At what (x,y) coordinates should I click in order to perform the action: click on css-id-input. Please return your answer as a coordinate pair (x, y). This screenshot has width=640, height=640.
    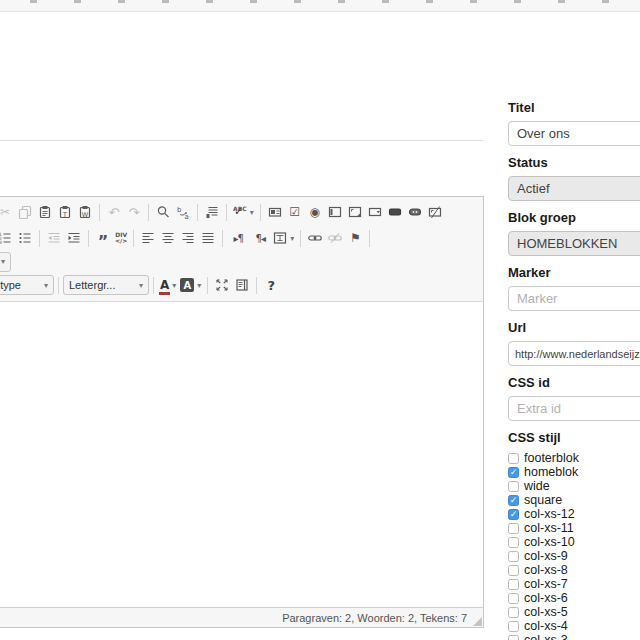
    Looking at the image, I should click on (574, 408).